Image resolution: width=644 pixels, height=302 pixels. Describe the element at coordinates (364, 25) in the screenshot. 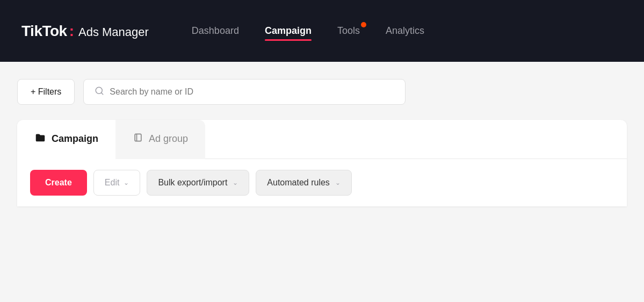

I see `tools-notification-dot` at that location.